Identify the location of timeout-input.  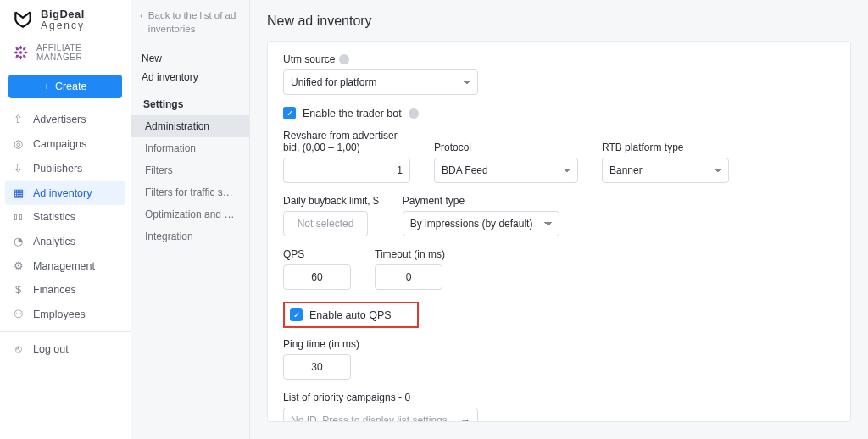
(409, 277).